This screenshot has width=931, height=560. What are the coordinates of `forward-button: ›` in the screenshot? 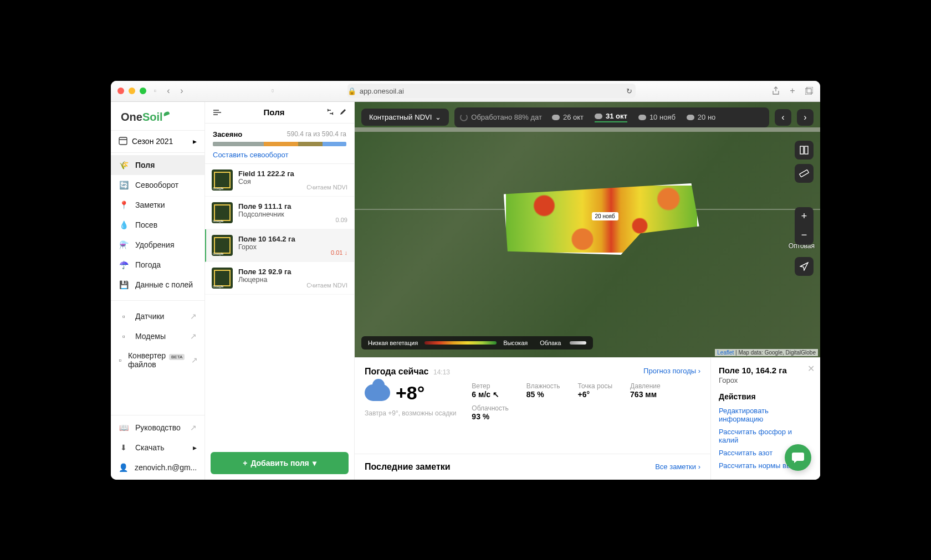 It's located at (182, 91).